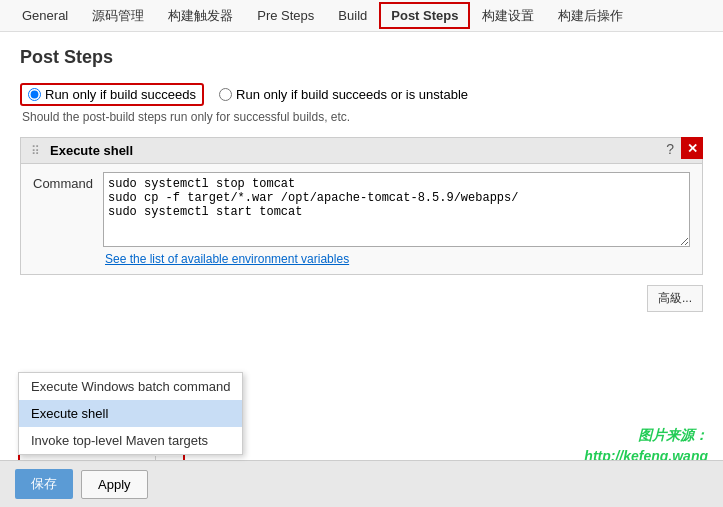 This screenshot has width=723, height=507. Describe the element at coordinates (118, 16) in the screenshot. I see `nav-item-source: 源码管理` at that location.